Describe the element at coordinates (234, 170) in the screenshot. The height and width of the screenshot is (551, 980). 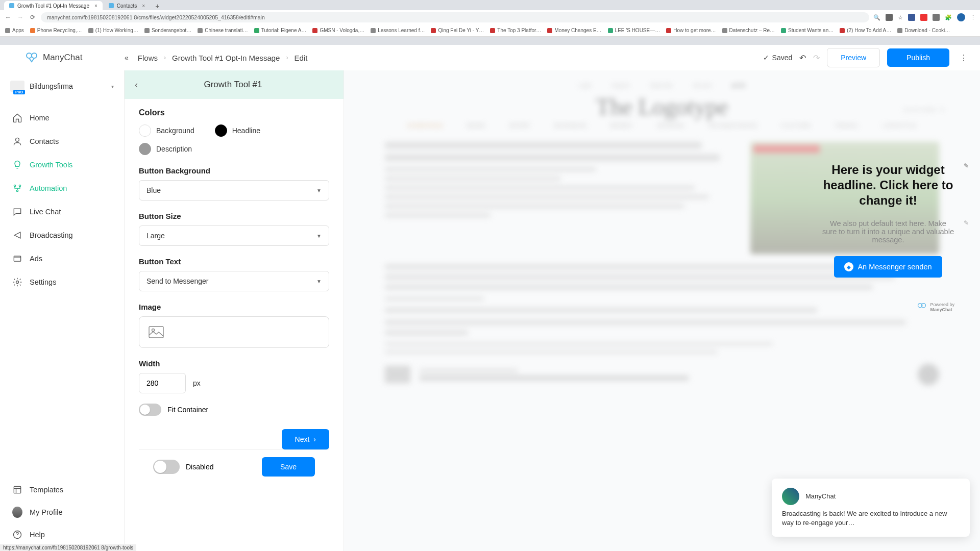
I see `btn-bg-label: Button Background` at that location.